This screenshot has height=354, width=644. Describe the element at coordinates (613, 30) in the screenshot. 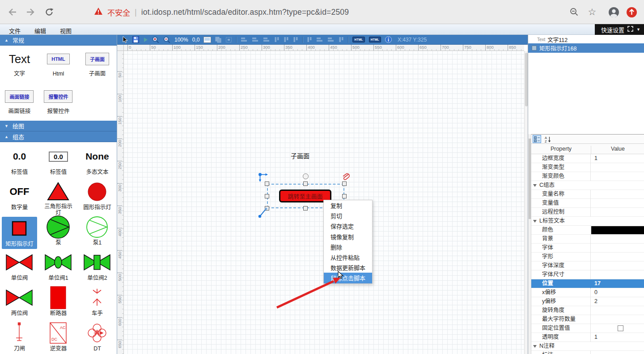

I see `quick-settings-label: 快速设置` at that location.